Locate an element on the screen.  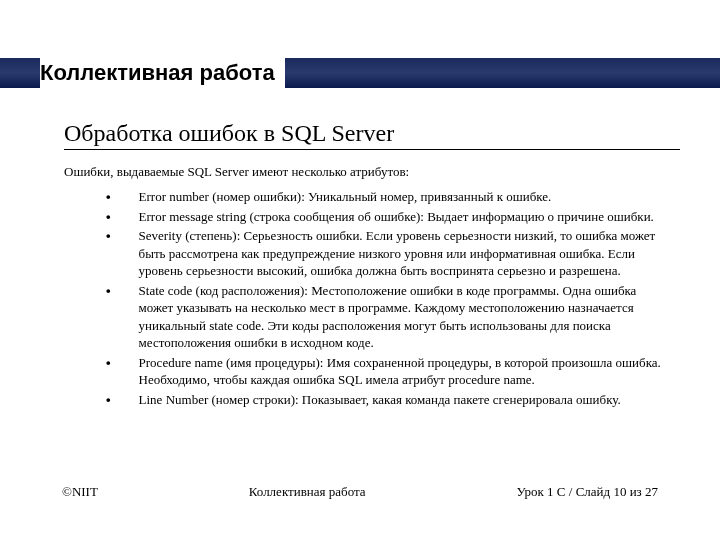
footer: ©NIIT Коллективная работа Урок 1 C / Сла… is located at coordinates (360, 492).